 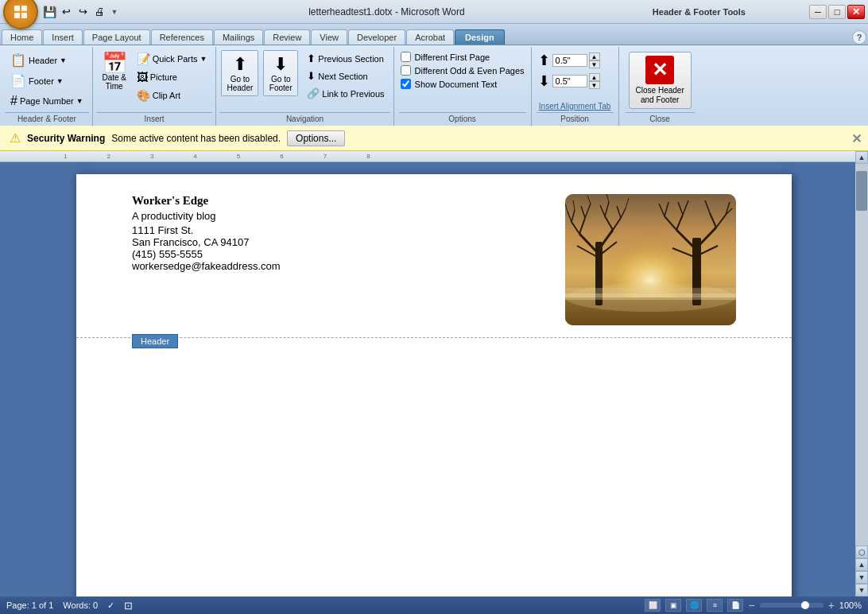 What do you see at coordinates (463, 84) in the screenshot?
I see `show-document-text-checkbox: Show Document Text` at bounding box center [463, 84].